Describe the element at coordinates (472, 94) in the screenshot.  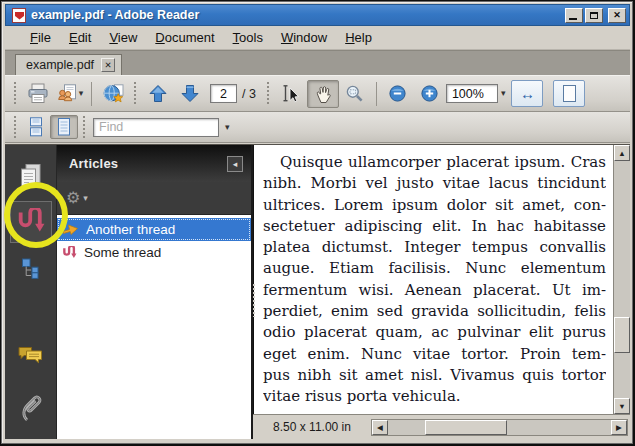
I see `zoom-level-field: 100%` at that location.